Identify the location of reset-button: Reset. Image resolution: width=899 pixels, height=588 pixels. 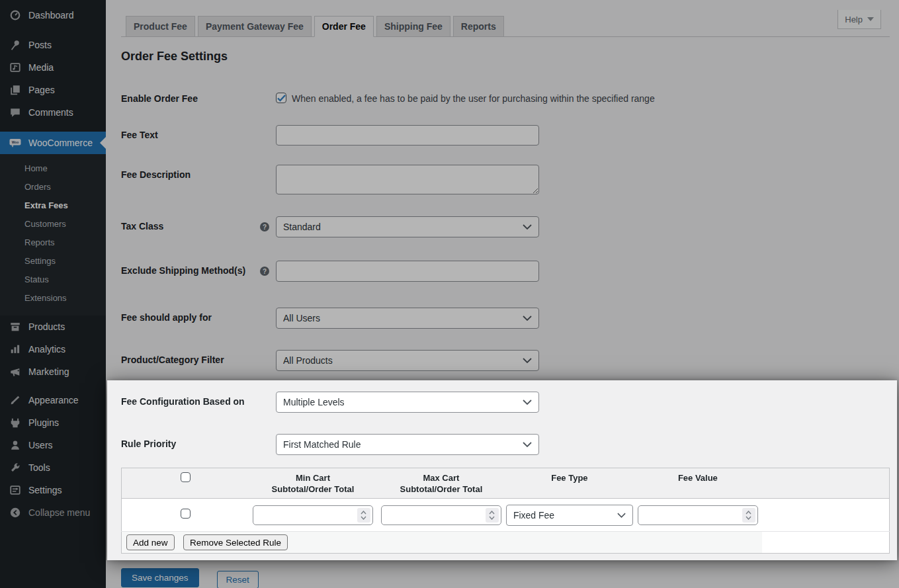
(238, 579).